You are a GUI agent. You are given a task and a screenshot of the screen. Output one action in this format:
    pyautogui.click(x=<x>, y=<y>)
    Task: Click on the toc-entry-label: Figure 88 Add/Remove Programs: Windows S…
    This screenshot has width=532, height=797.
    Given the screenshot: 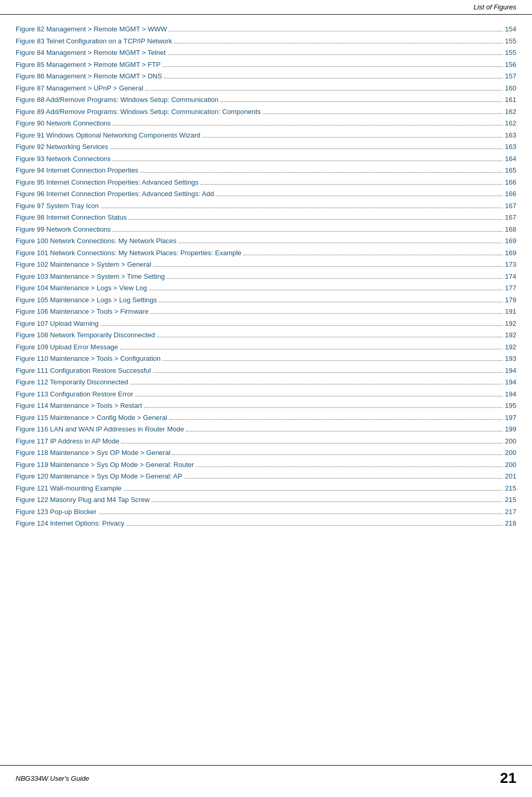 What is the action you would take?
    pyautogui.click(x=117, y=100)
    